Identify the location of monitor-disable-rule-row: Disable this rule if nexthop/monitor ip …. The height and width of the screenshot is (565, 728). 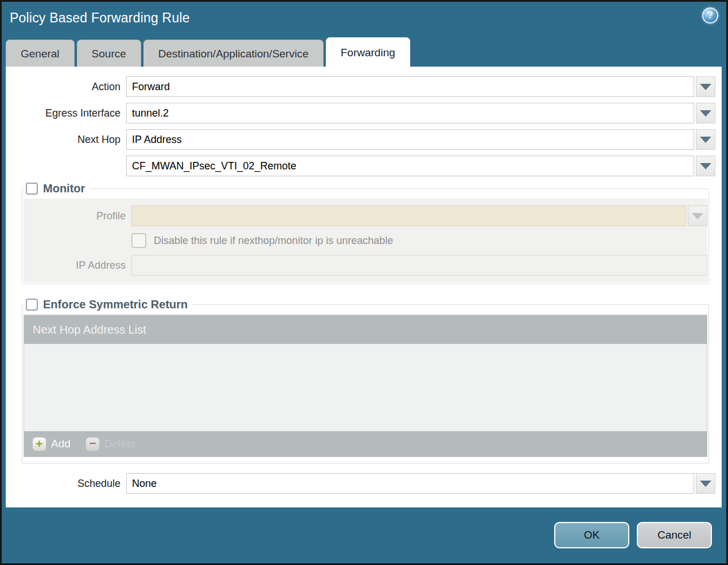
(419, 241).